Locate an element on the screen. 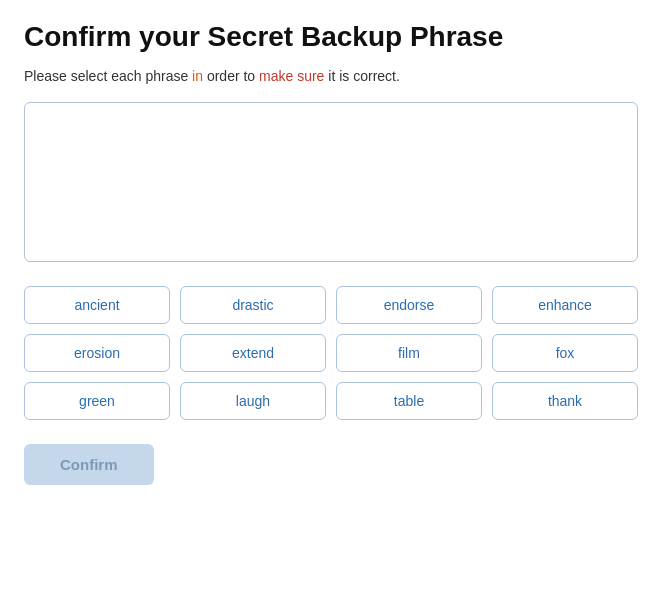  subtitle: Please select each phrase in order to ma… is located at coordinates (331, 76).